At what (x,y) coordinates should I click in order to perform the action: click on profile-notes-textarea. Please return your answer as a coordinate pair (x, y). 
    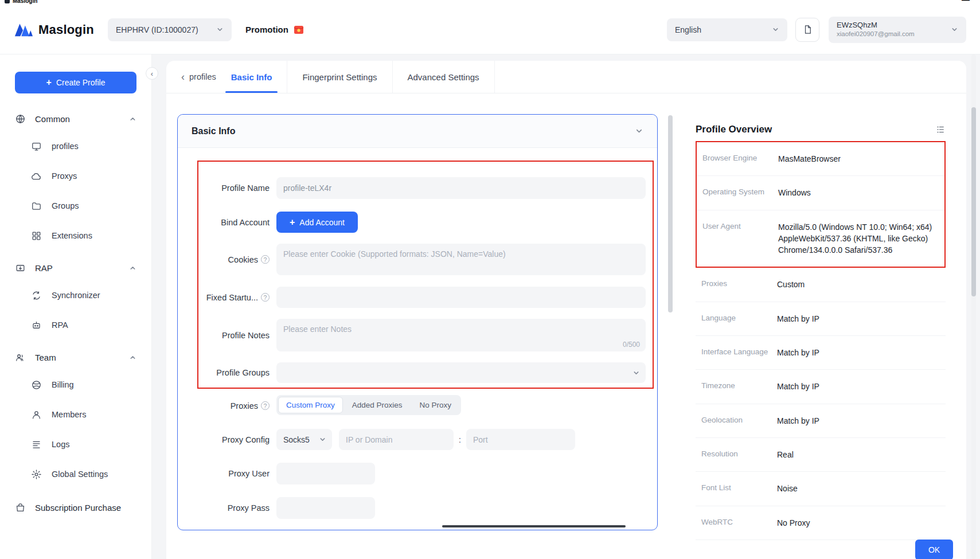
    Looking at the image, I should click on (461, 335).